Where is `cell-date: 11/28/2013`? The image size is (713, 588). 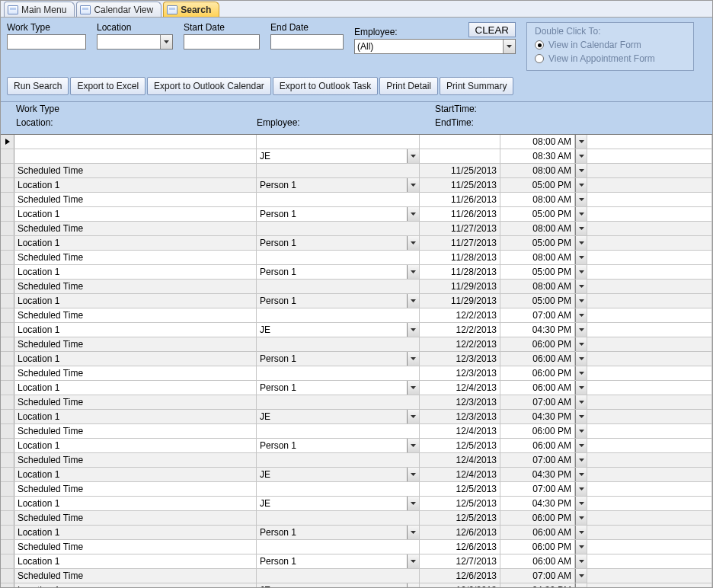
cell-date: 11/28/2013 is located at coordinates (460, 257).